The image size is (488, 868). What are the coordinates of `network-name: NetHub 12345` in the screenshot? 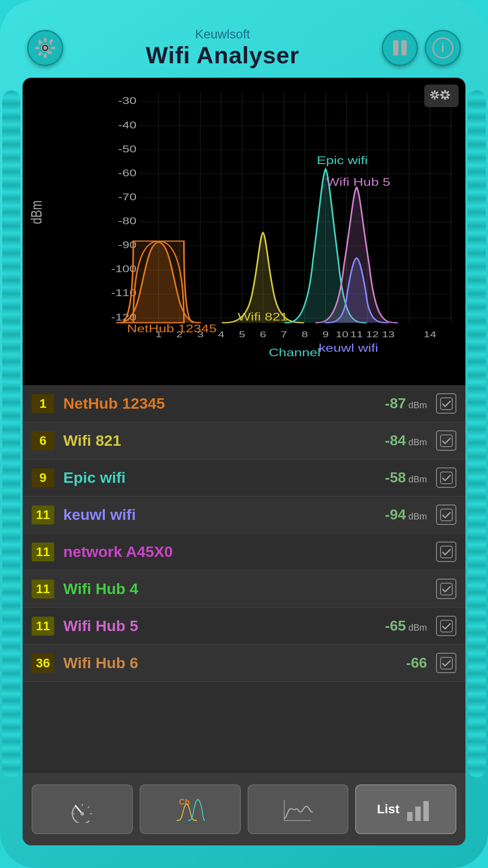 It's located at (224, 403).